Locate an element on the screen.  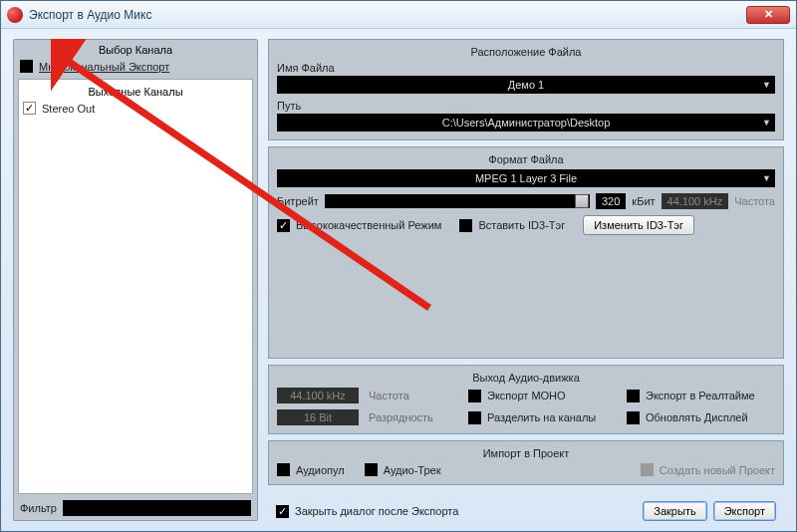
file-format-value: MPEG 1 Layer 3 File is located at coordinates (526, 178).